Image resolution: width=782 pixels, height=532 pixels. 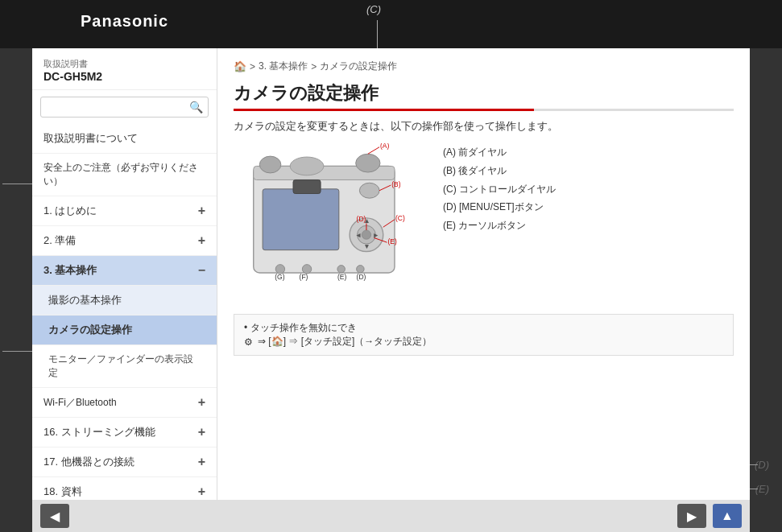 What do you see at coordinates (483, 335) in the screenshot?
I see `info-box: • タッチ操作を無効にでき ⚙ ⇒ [🏠] ⇒ [タッチ設定]（→タッチ設定）` at bounding box center [483, 335].